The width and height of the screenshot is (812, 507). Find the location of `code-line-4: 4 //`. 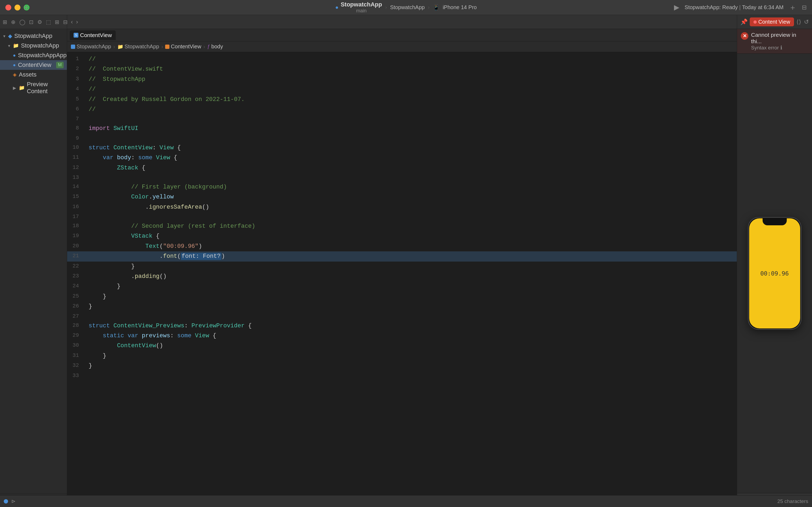

code-line-4: 4 // is located at coordinates (402, 89).